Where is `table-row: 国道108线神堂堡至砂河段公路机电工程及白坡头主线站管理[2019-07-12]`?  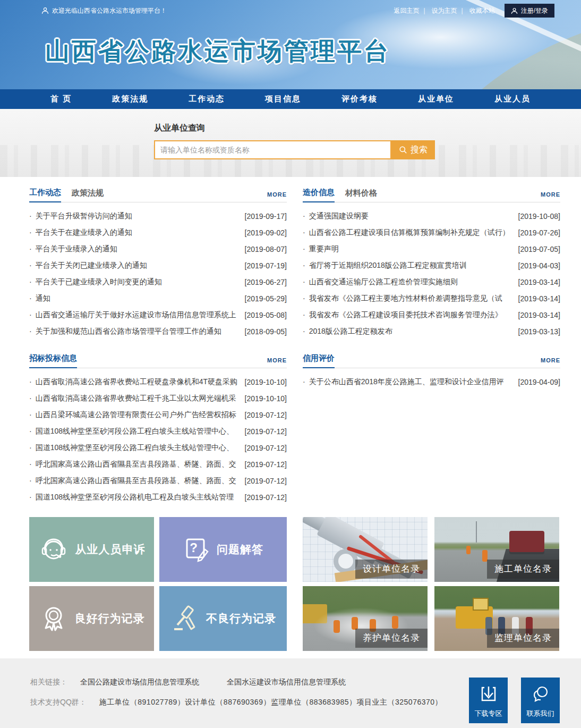 table-row: 国道108线神堂堡至砂河段公路机电工程及白坡头主线站管理[2019-07-12] is located at coordinates (158, 497).